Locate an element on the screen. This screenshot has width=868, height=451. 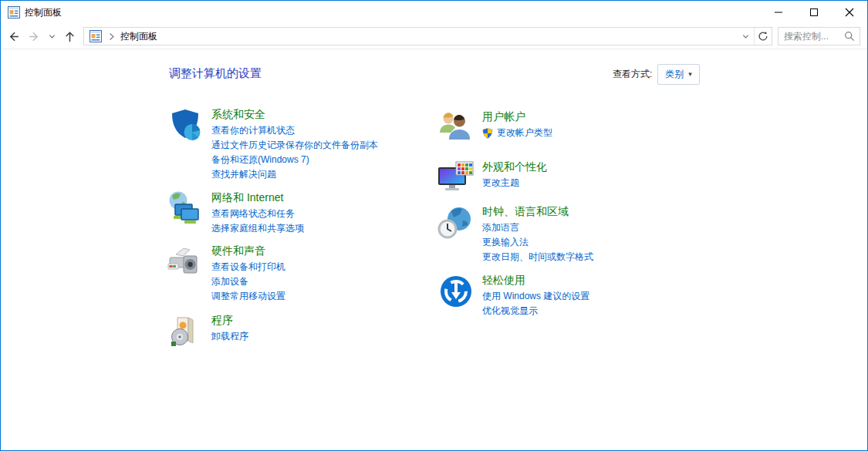
search-placeholder: 搜索控制... is located at coordinates (812, 37).